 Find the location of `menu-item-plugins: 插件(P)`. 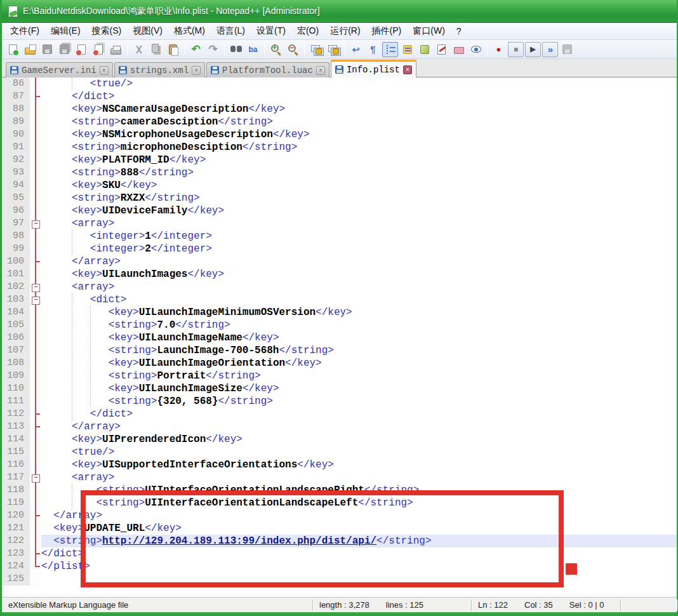

menu-item-plugins: 插件(P) is located at coordinates (387, 31).